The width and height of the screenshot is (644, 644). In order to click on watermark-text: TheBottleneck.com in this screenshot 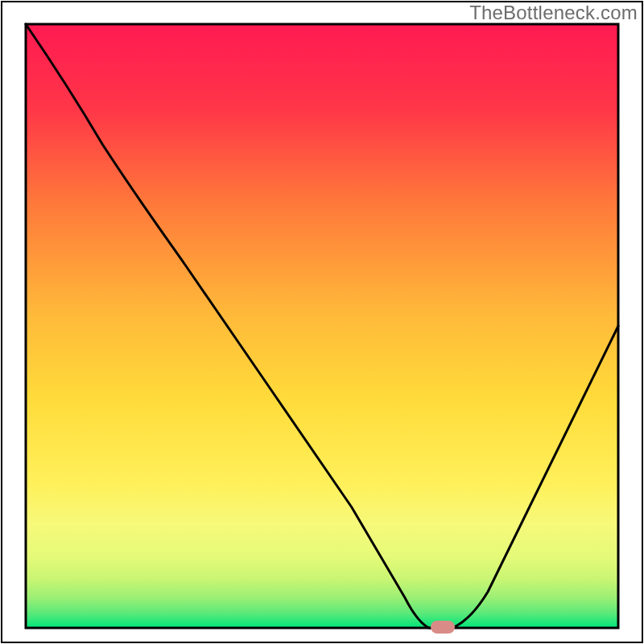, I will do `click(554, 13)`.